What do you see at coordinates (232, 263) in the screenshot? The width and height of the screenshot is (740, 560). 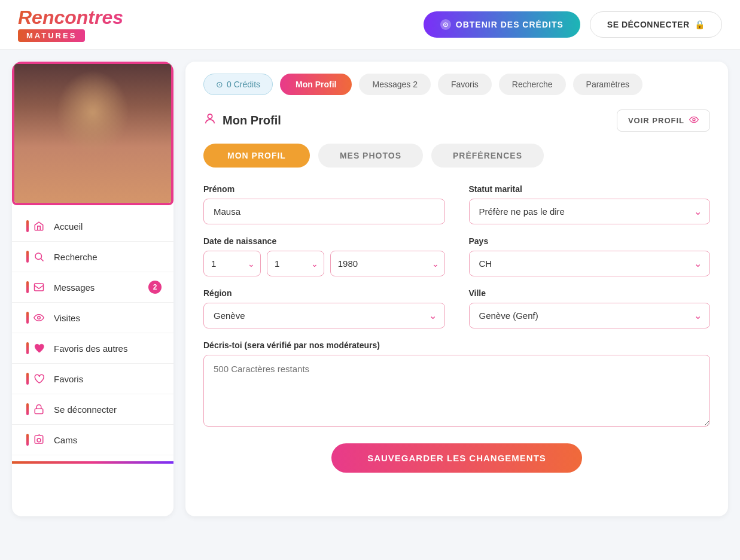 I see `dob-day-wrap: 12345 678910 1112131415 1617181920 21222…` at bounding box center [232, 263].